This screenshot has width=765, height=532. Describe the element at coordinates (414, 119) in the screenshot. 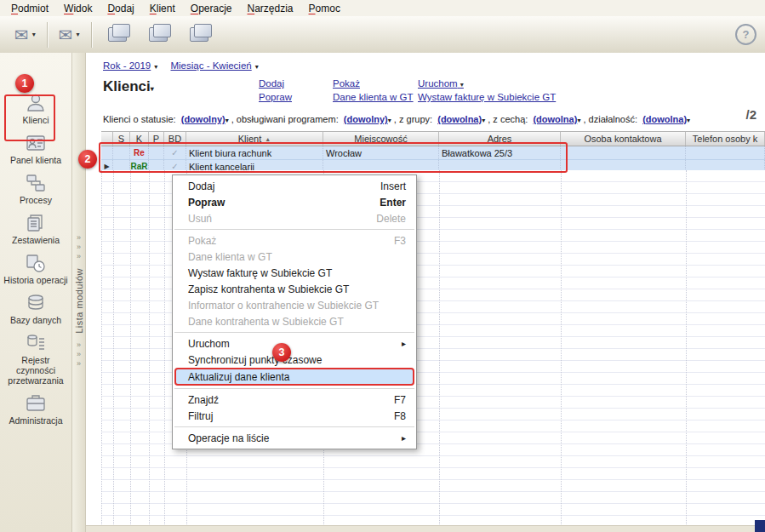

I see `filter-label: , z grupy:` at that location.